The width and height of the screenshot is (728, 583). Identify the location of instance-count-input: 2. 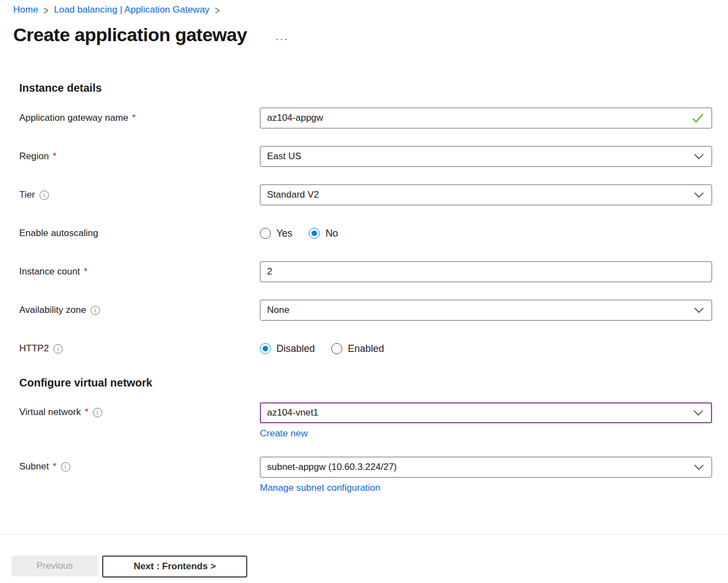
(486, 272).